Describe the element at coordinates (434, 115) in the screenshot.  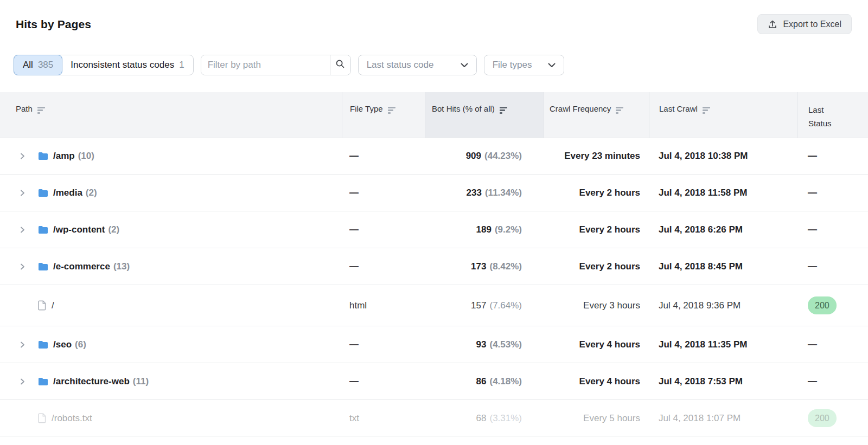
I see `table-header: Path File Type Bot Hits (% of all) Crawl…` at that location.